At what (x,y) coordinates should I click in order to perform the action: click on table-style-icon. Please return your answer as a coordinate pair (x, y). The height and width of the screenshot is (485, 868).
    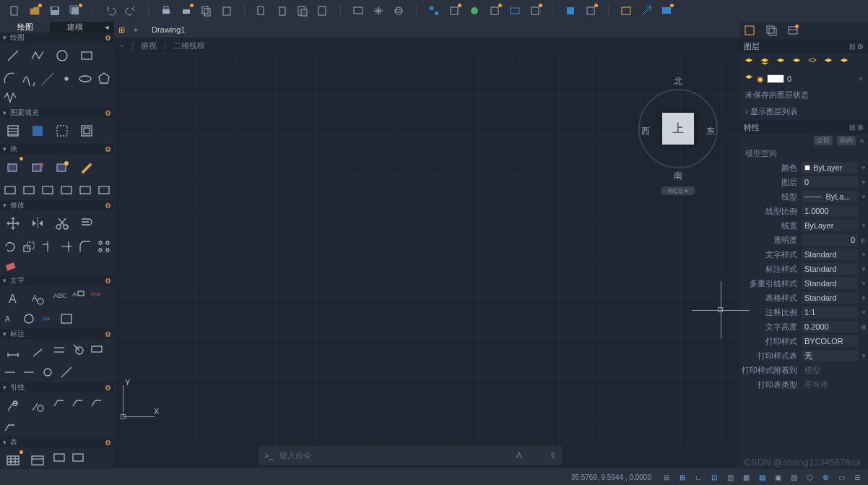
    Looking at the image, I should click on (38, 460).